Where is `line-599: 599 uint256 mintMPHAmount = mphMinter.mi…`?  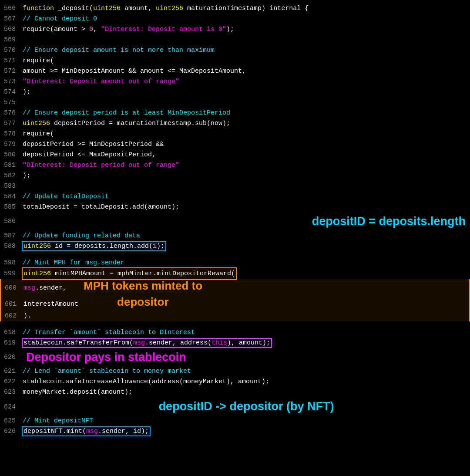 line-599: 599 uint256 mintMPHAmount = mphMinter.mi… is located at coordinates (235, 273).